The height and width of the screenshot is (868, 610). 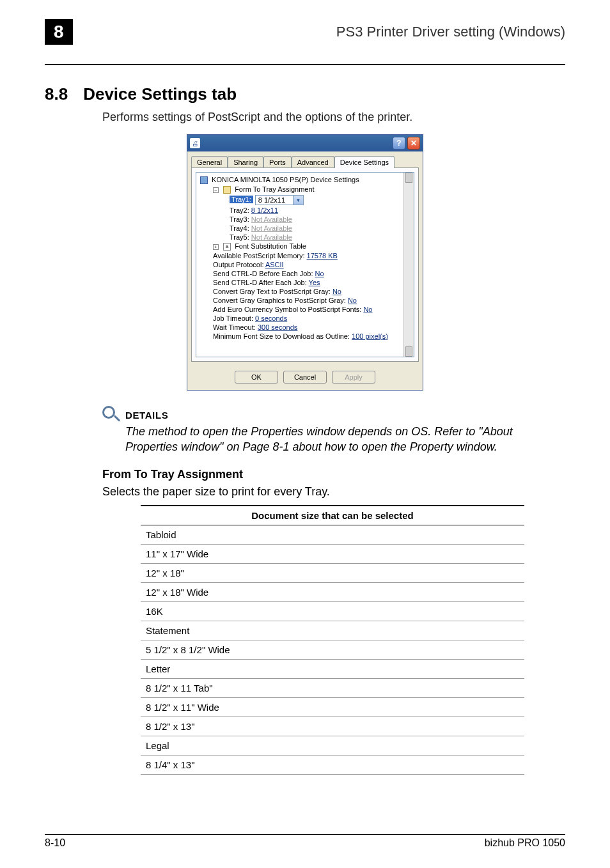 What do you see at coordinates (332, 707) in the screenshot?
I see `table-row: 8 1/2" x 11" Wide` at bounding box center [332, 707].